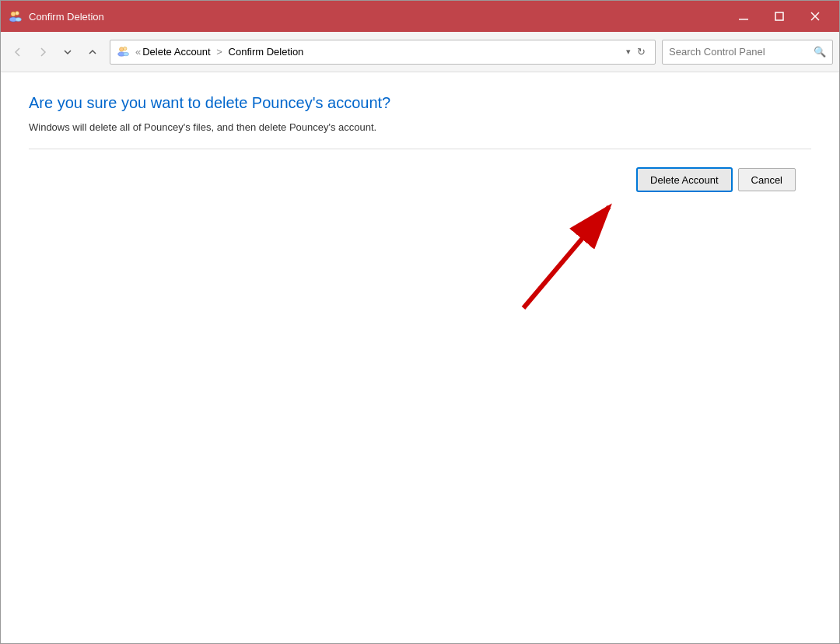 This screenshot has width=840, height=644. Describe the element at coordinates (747, 52) in the screenshot. I see `search-box: 🔍` at that location.